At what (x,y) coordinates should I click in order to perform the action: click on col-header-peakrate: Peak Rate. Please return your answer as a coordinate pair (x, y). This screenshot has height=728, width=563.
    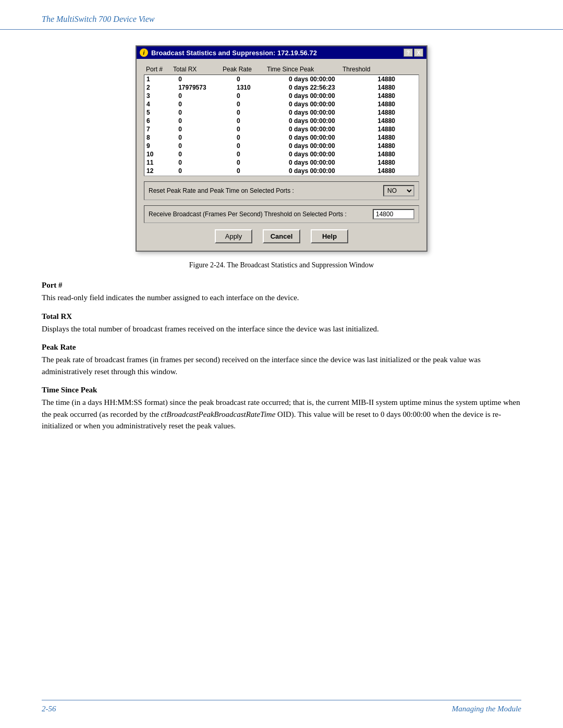
    Looking at the image, I should click on (245, 69).